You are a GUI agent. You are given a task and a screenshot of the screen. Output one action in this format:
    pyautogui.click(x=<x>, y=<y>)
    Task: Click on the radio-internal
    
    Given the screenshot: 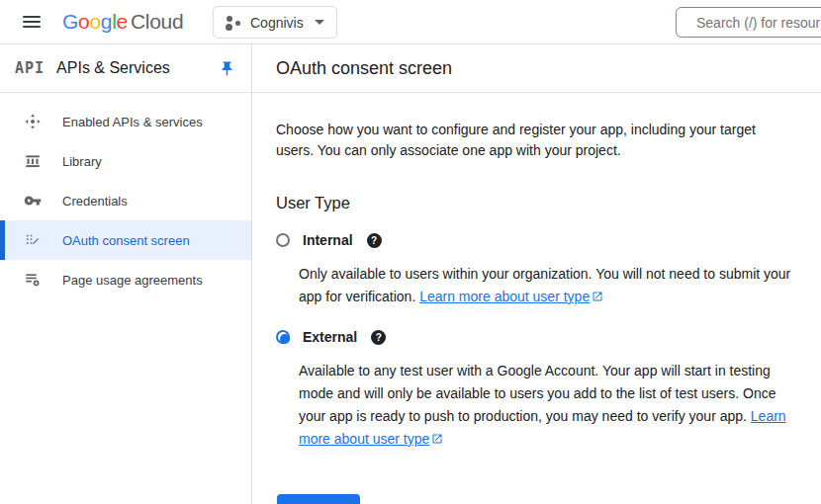 What is the action you would take?
    pyautogui.click(x=283, y=240)
    